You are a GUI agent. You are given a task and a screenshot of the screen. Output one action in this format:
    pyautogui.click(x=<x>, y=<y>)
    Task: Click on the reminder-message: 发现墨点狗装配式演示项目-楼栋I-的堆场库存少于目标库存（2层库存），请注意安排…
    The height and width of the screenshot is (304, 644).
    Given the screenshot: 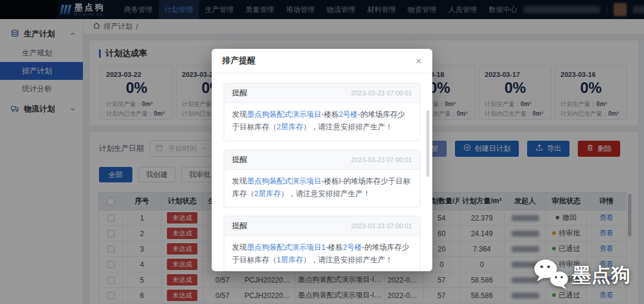 What is the action you would take?
    pyautogui.click(x=322, y=188)
    